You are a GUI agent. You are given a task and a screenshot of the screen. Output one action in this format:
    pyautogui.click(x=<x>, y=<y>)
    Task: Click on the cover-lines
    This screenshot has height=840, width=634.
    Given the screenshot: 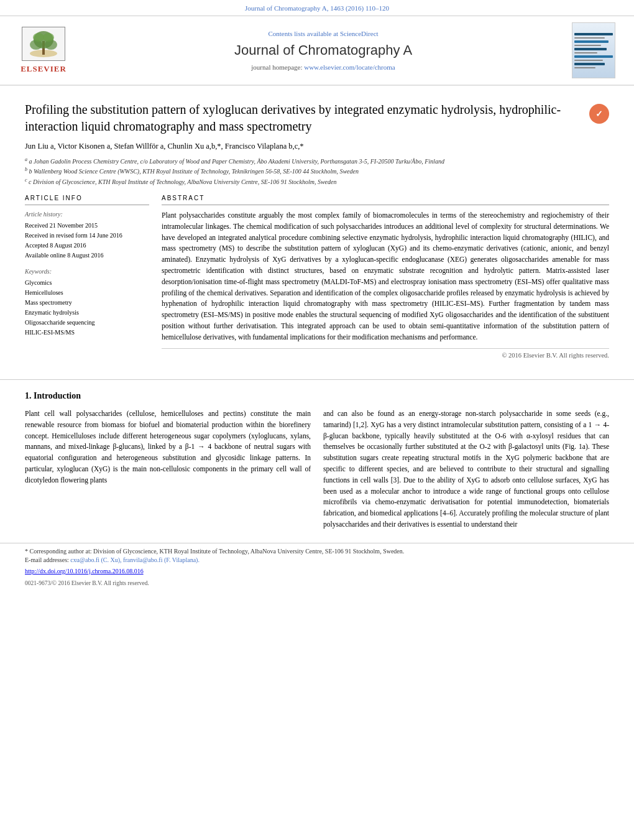 What is the action you would take?
    pyautogui.click(x=593, y=51)
    